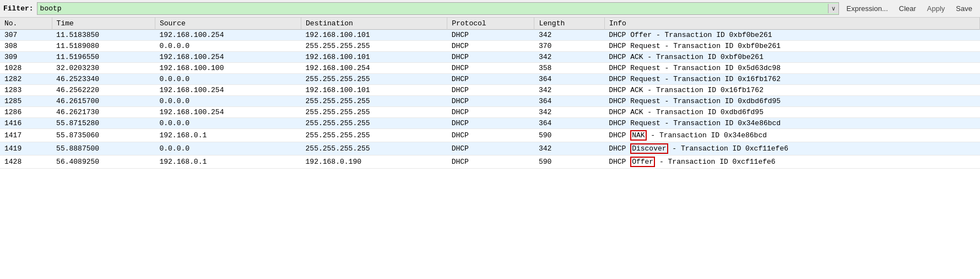 The height and width of the screenshot is (279, 980). What do you see at coordinates (104, 112) in the screenshot?
I see `cell-time: 46.2621730` at bounding box center [104, 112].